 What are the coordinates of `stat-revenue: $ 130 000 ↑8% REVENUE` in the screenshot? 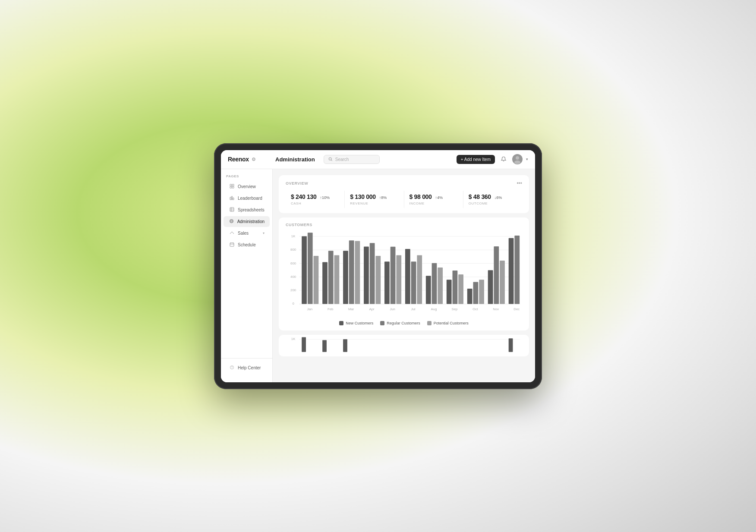 It's located at (375, 199).